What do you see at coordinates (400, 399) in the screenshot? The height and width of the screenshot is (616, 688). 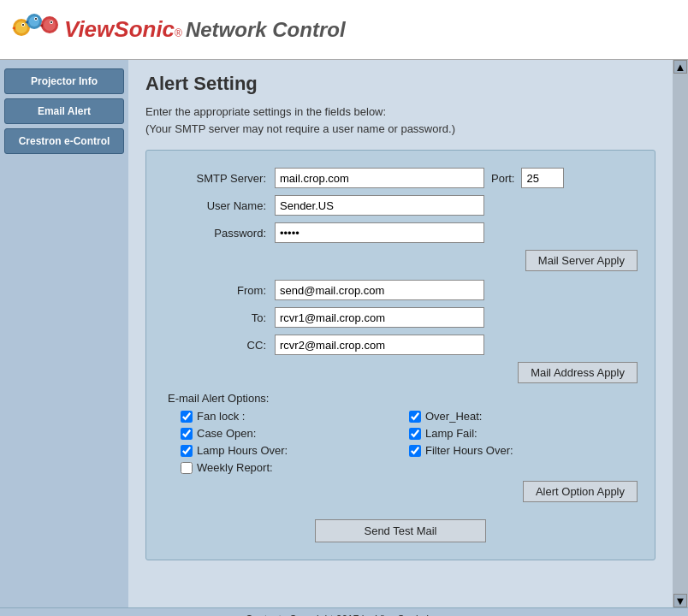 I see `alert-options-label: E-mail Alert Options:` at bounding box center [400, 399].